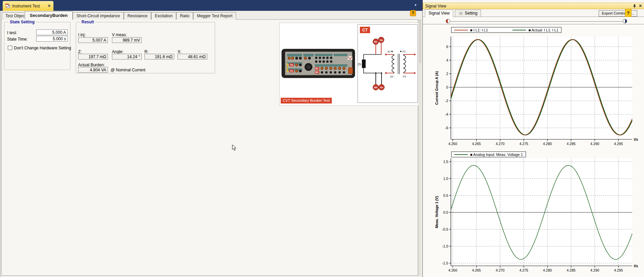 The height and width of the screenshot is (277, 644). What do you see at coordinates (420, 41) in the screenshot?
I see `scrollbar-thumb` at bounding box center [420, 41].